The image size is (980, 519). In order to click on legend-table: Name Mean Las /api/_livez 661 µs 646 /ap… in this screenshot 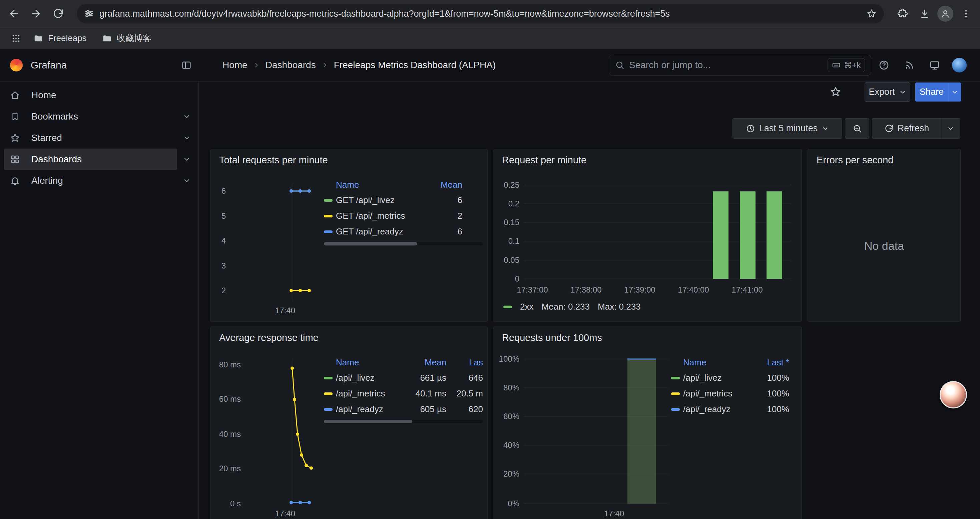, I will do `click(403, 386)`.